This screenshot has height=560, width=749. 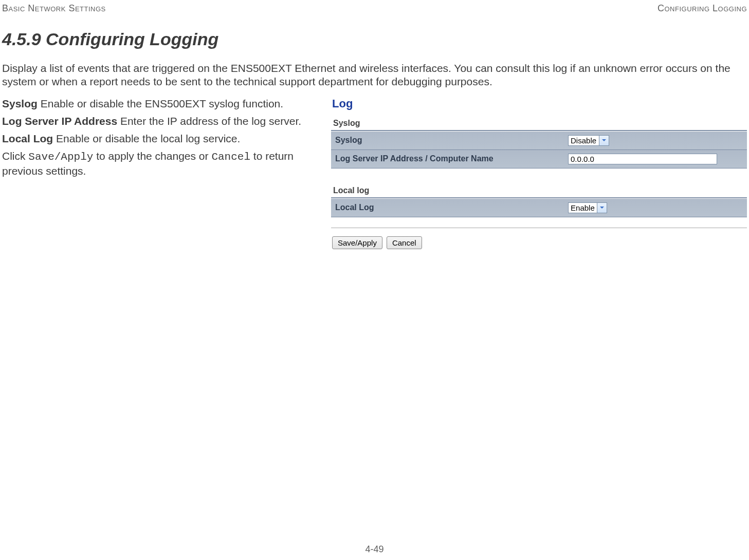 What do you see at coordinates (447, 159) in the screenshot?
I see `logip-label: Log Server IP Address / Computer Name` at bounding box center [447, 159].